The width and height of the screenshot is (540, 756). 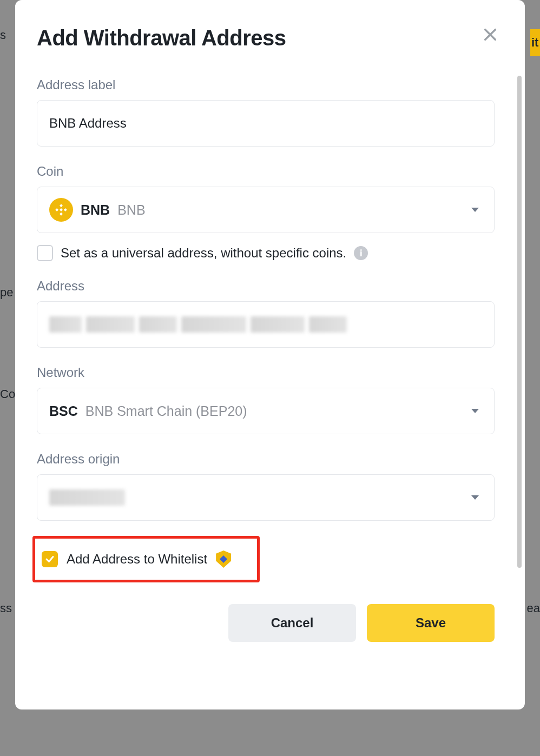 What do you see at coordinates (266, 498) in the screenshot?
I see `origin-select` at bounding box center [266, 498].